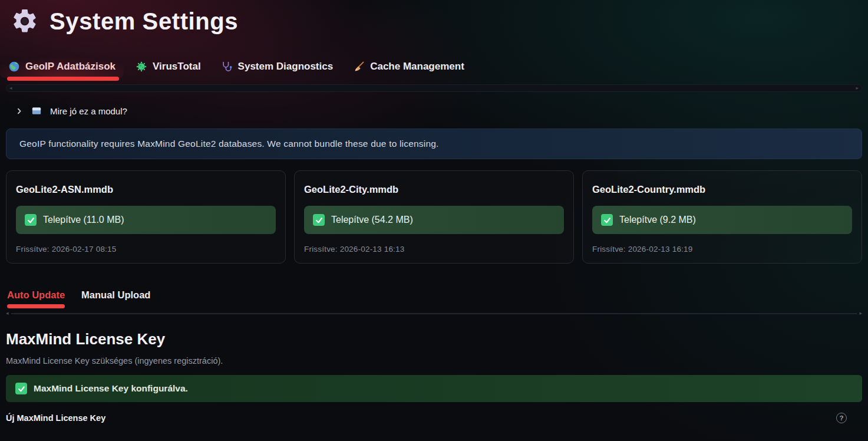 The width and height of the screenshot is (868, 441). Describe the element at coordinates (417, 67) in the screenshot. I see `tab-label: Cache Management` at that location.